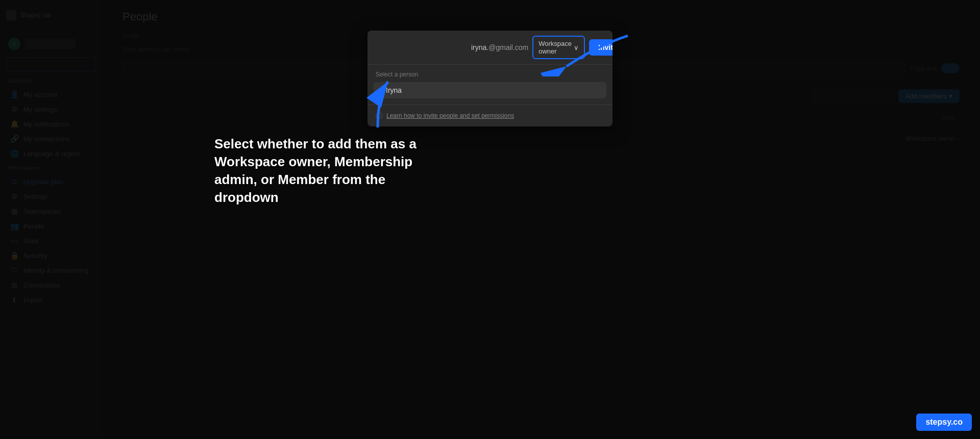 The image size is (980, 439). Describe the element at coordinates (500, 47) in the screenshot. I see `email-display: iryna.@gmail.com` at that location.